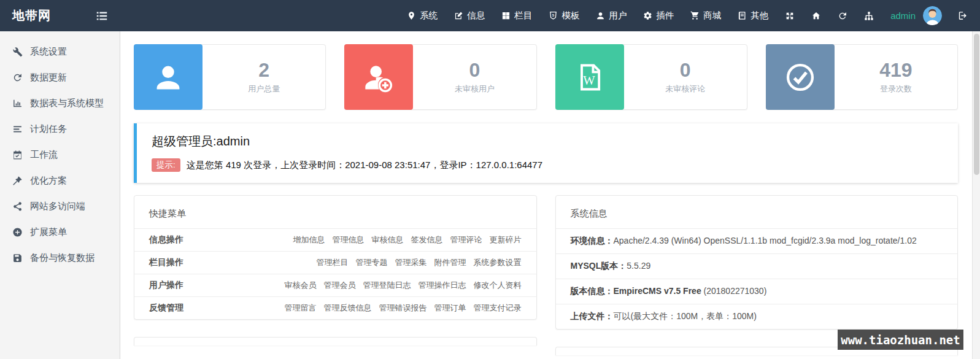 The height and width of the screenshot is (359, 980). Describe the element at coordinates (428, 16) in the screenshot. I see `nav-item-label: 系统` at that location.